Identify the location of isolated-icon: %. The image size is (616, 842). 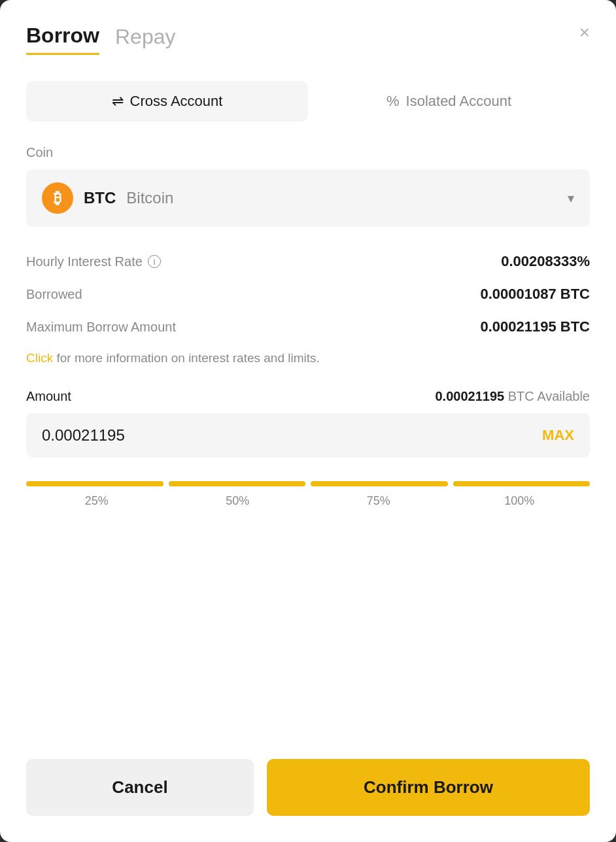
(393, 101).